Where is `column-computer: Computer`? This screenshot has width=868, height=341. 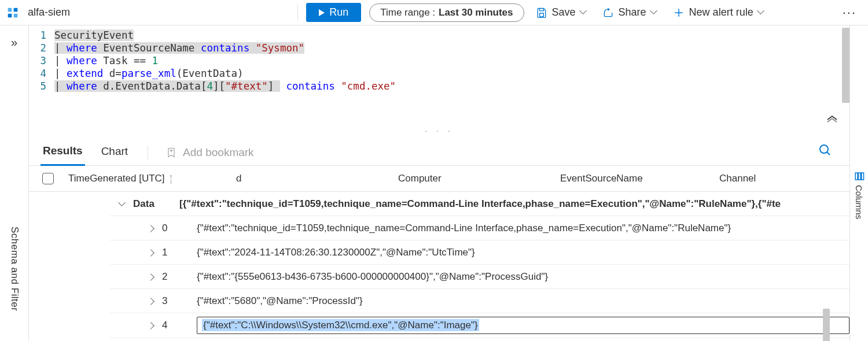 column-computer: Computer is located at coordinates (473, 179).